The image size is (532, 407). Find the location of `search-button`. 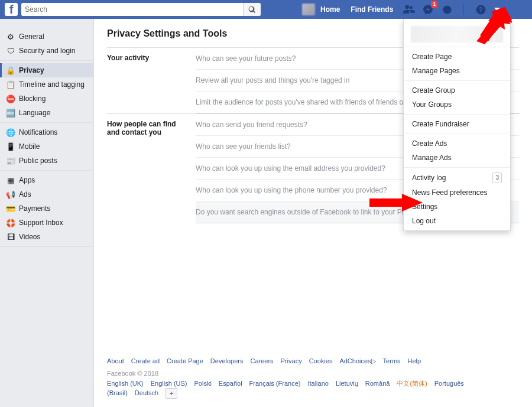

search-button is located at coordinates (252, 9).